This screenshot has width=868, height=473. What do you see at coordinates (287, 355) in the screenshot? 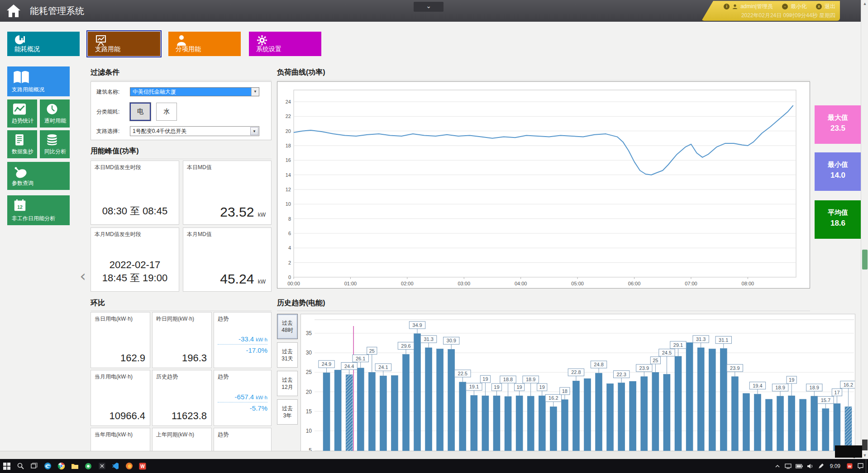
I see `period-button-过去31天: 过去31天` at bounding box center [287, 355].